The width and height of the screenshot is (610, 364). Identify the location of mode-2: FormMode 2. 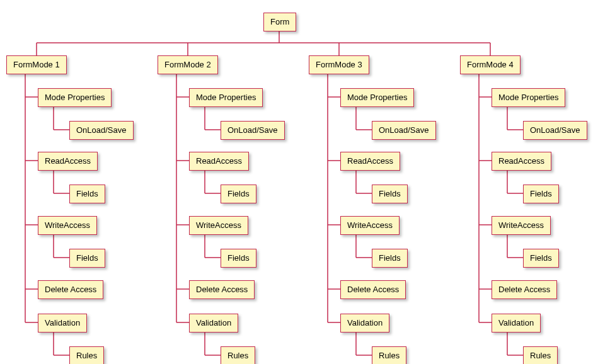
(188, 65).